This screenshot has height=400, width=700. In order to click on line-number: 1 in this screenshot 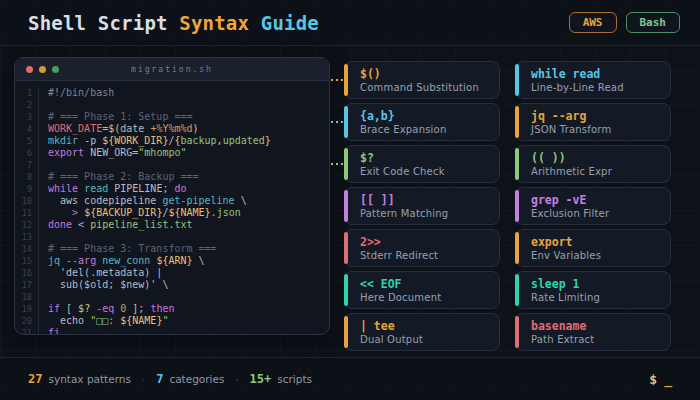, I will do `click(27, 93)`.